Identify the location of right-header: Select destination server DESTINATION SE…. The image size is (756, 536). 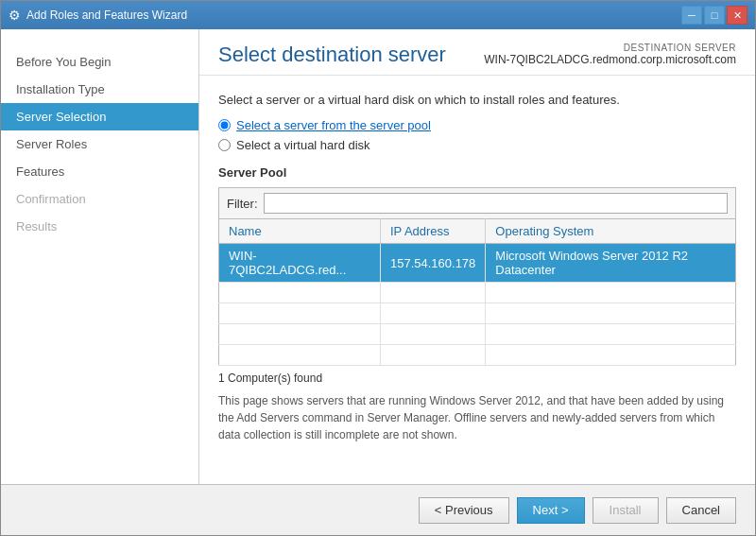
(477, 53).